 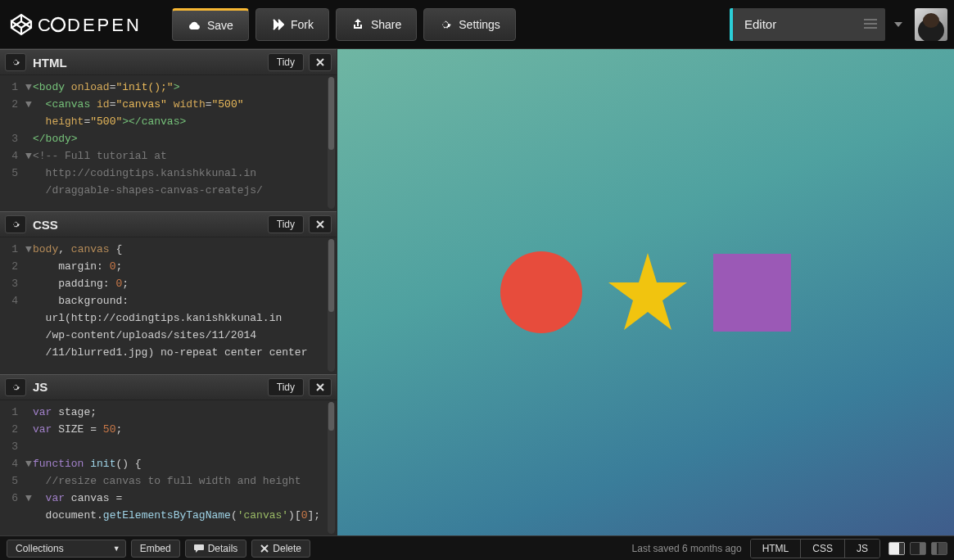 What do you see at coordinates (169, 387) in the screenshot?
I see `pane-header-js: JS Tidy` at bounding box center [169, 387].